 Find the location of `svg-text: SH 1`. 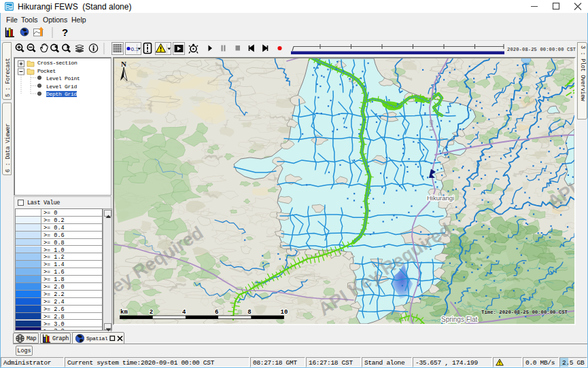

svg-text: SH 1 is located at coordinates (431, 126).